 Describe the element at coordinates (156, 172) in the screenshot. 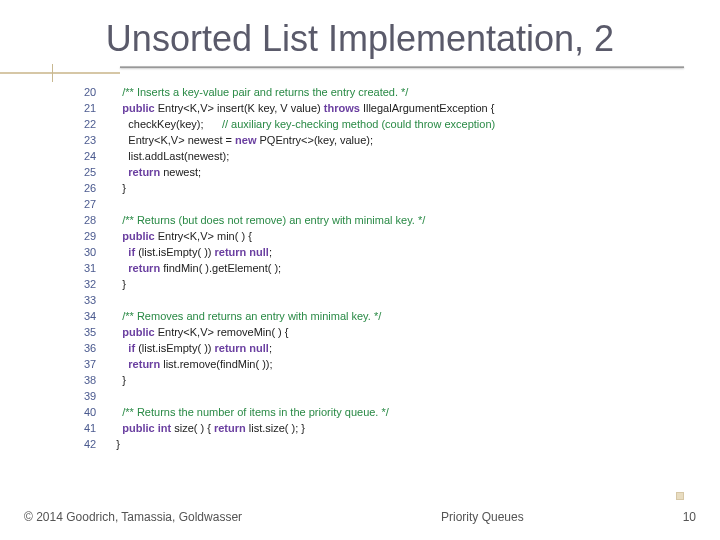

I see `code-text: return newest;` at that location.